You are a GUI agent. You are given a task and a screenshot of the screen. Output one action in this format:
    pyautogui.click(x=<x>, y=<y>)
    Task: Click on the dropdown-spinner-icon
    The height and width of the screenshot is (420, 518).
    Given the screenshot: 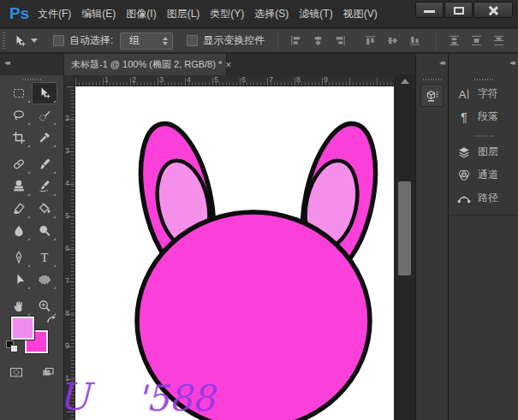 What is the action you would take?
    pyautogui.click(x=165, y=41)
    